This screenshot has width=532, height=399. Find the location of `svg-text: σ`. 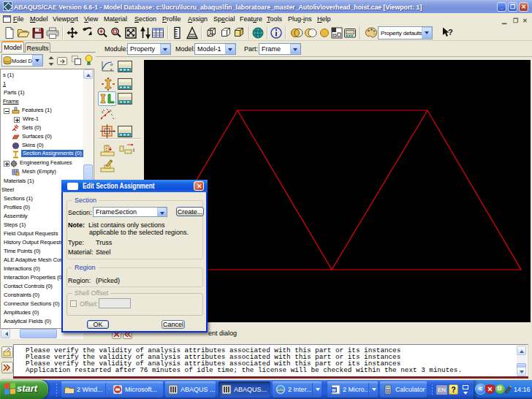

svg-text: σ is located at coordinates (112, 64).